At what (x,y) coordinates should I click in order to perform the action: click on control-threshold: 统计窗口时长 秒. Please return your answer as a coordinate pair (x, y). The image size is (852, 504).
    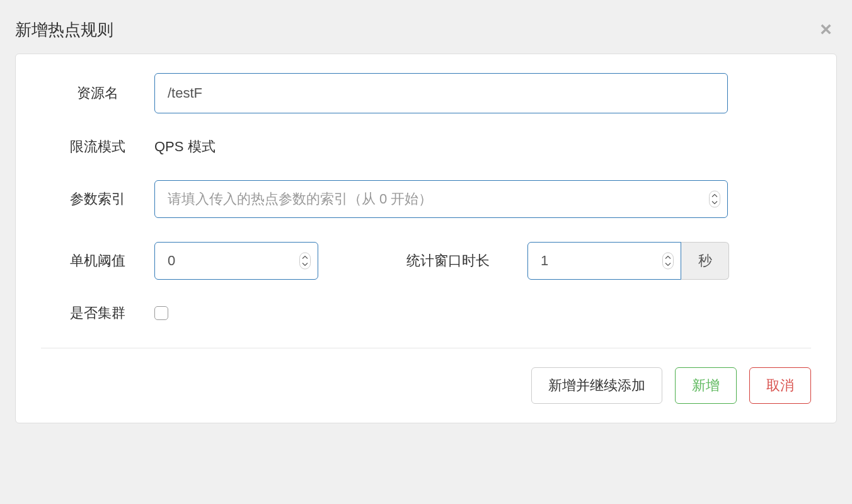
    Looking at the image, I should click on (483, 261).